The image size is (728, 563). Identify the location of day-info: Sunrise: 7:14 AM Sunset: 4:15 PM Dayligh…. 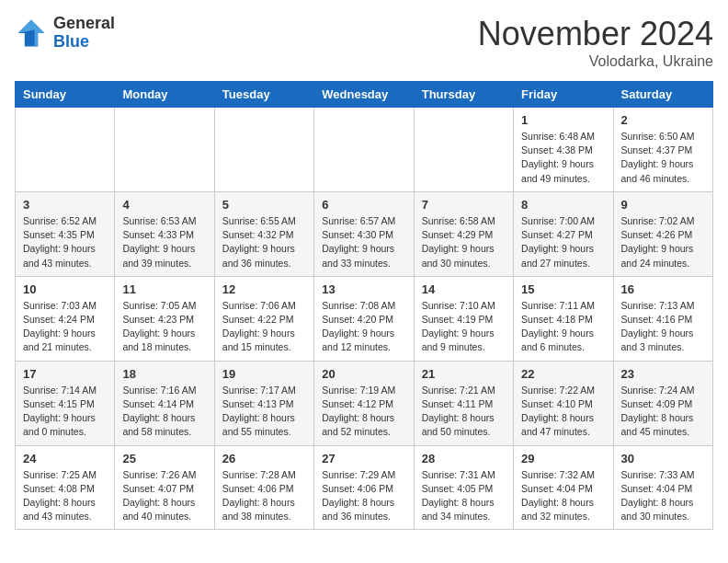
(64, 412).